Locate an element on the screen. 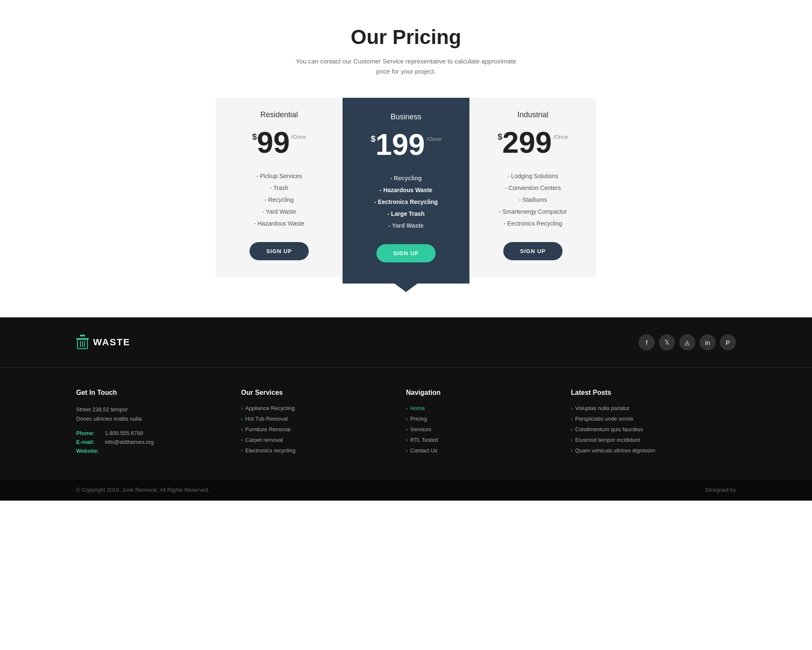  feature-item: - Convention Centers is located at coordinates (533, 188).